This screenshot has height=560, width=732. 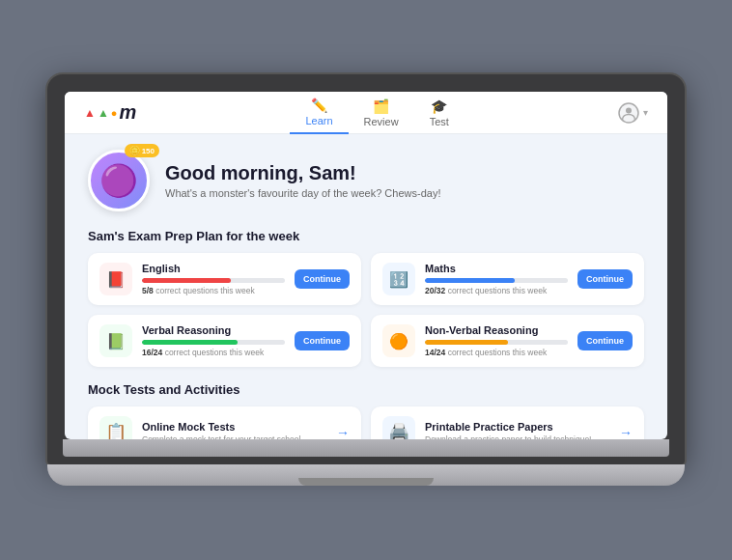 What do you see at coordinates (343, 433) in the screenshot?
I see `online-mock-arrow-icon: →` at bounding box center [343, 433].